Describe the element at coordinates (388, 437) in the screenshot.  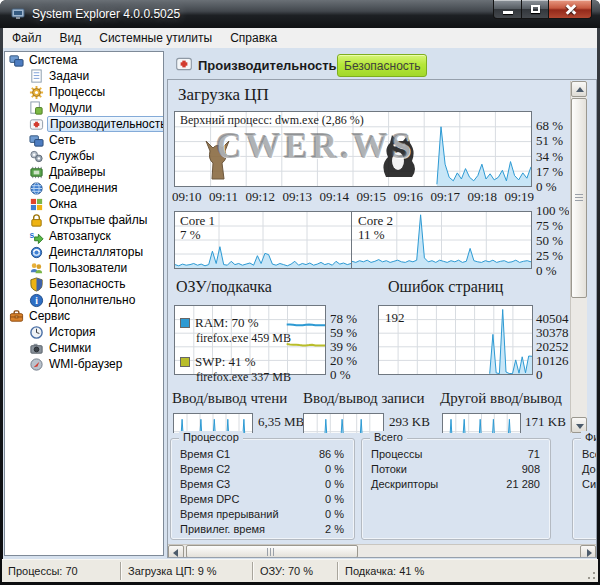
I see `stats-group-title: Всего` at that location.